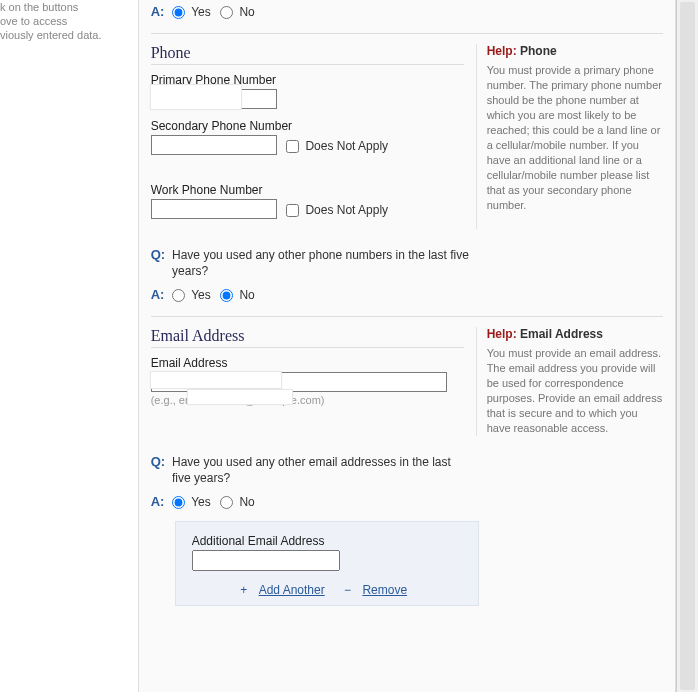 This screenshot has width=698, height=692. What do you see at coordinates (214, 145) in the screenshot?
I see `secondary-phone-input` at bounding box center [214, 145].